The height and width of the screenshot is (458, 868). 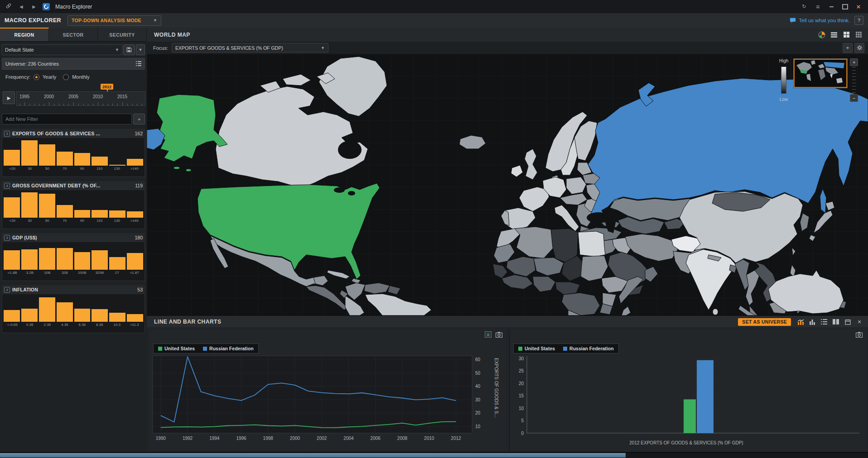 What do you see at coordinates (822, 35) in the screenshot?
I see `globe-icon` at bounding box center [822, 35].